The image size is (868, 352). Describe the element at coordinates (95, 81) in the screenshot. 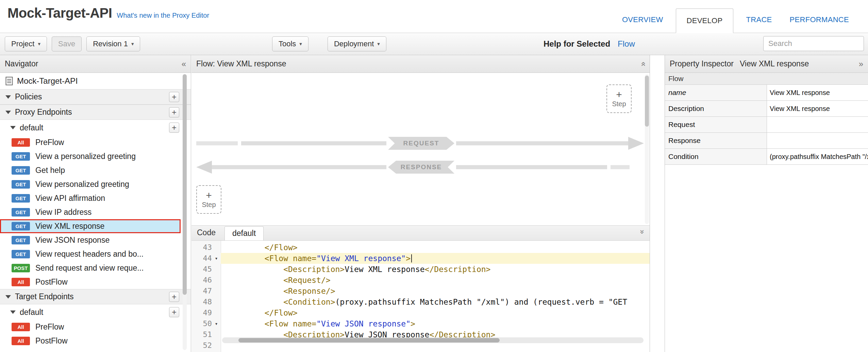

I see `nav-root-item: Mock-Target-API` at that location.